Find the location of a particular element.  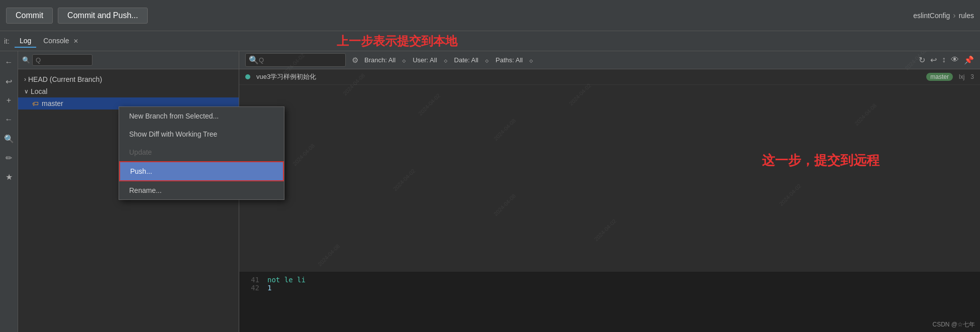

search-row: 🔍 is located at coordinates (129, 60).